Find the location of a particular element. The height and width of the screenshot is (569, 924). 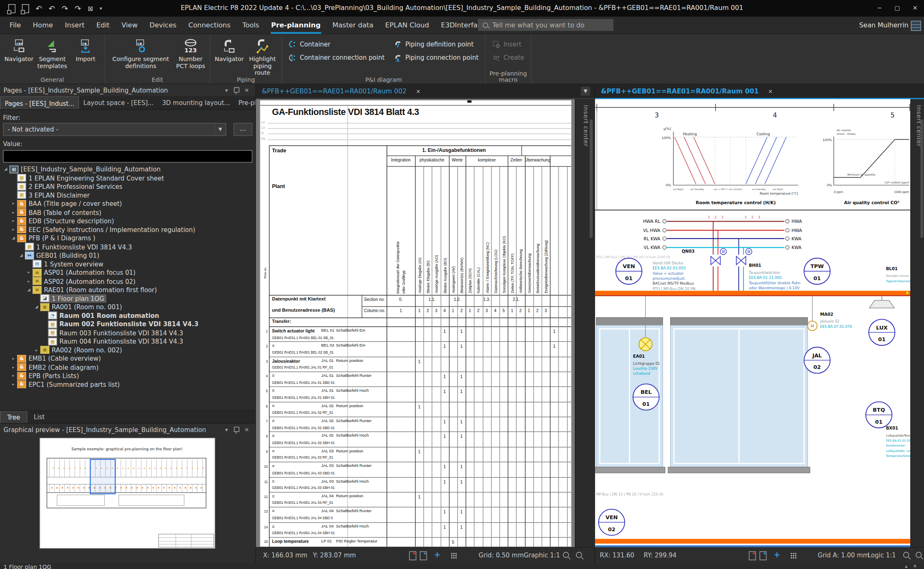

filter-more-button: ... is located at coordinates (243, 129).